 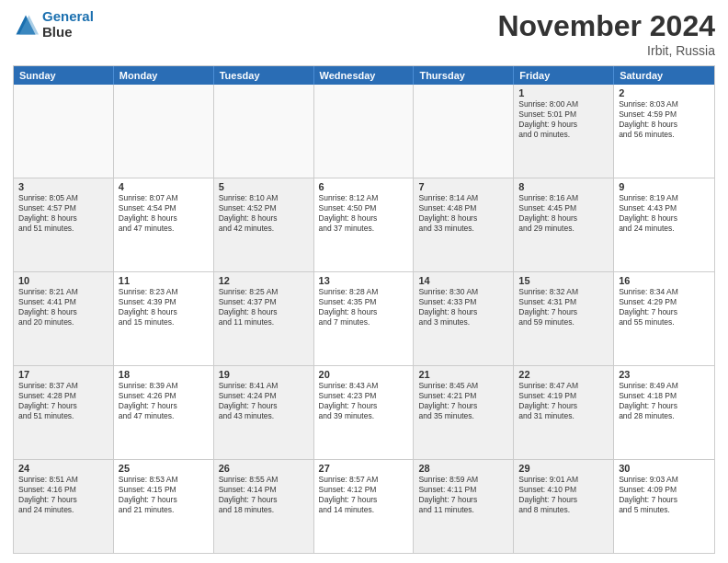 I want to click on cell-info: Sunrise: 8:10 AM Sunset: 4:52 PM Dayligh…, so click(x=264, y=213).